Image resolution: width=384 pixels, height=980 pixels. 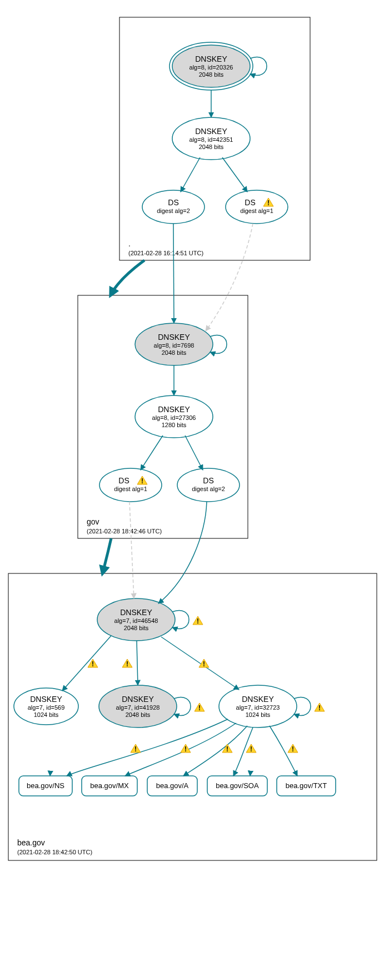 I want to click on zone-root-label: ., so click(x=129, y=244).